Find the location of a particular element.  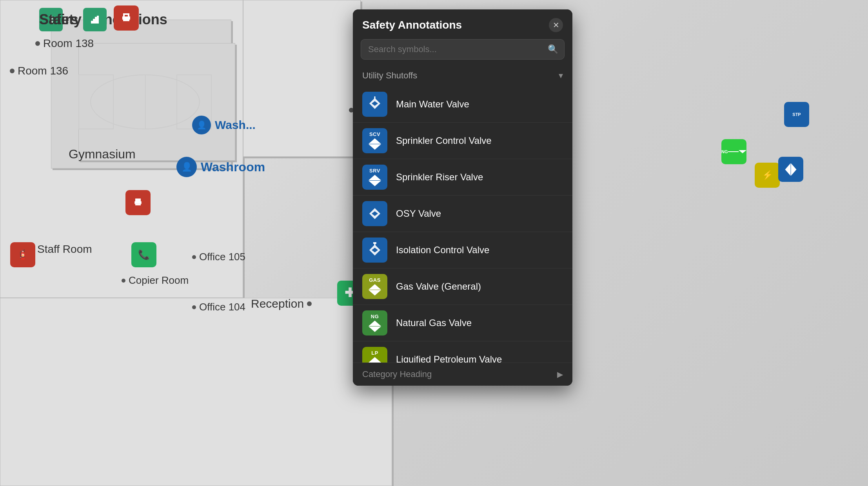

copierroom-text: Copier Room is located at coordinates (158, 281).